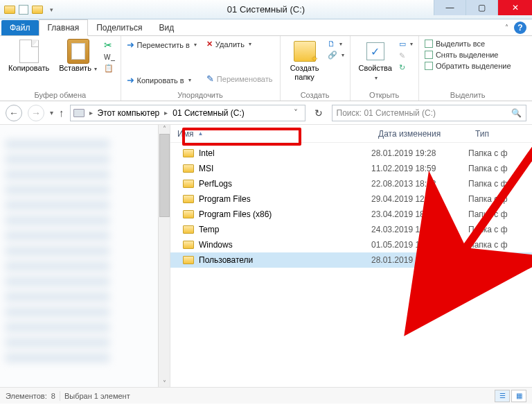 The image size is (532, 405). What do you see at coordinates (296, 113) in the screenshot?
I see `address-dropdown-icon: ˅` at bounding box center [296, 113].